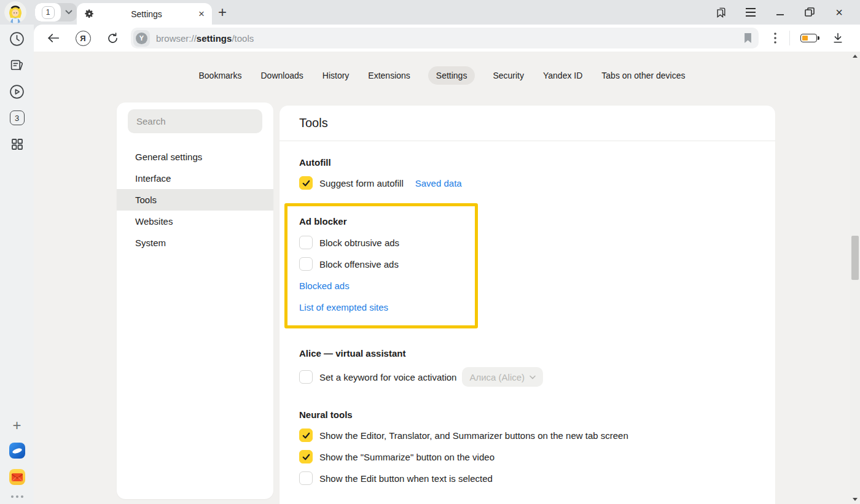  What do you see at coordinates (195, 301) in the screenshot?
I see `settings-category-panel: General settings Interface Tools Website…` at bounding box center [195, 301].